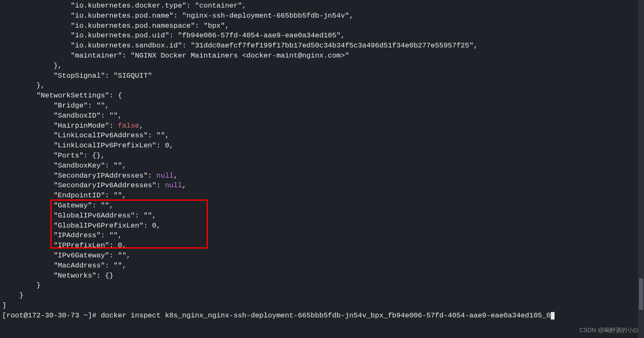  What do you see at coordinates (326, 316) in the screenshot?
I see `command-text: docker inspect k8s_nginx_nginx-ssh-deplo…` at bounding box center [326, 316].